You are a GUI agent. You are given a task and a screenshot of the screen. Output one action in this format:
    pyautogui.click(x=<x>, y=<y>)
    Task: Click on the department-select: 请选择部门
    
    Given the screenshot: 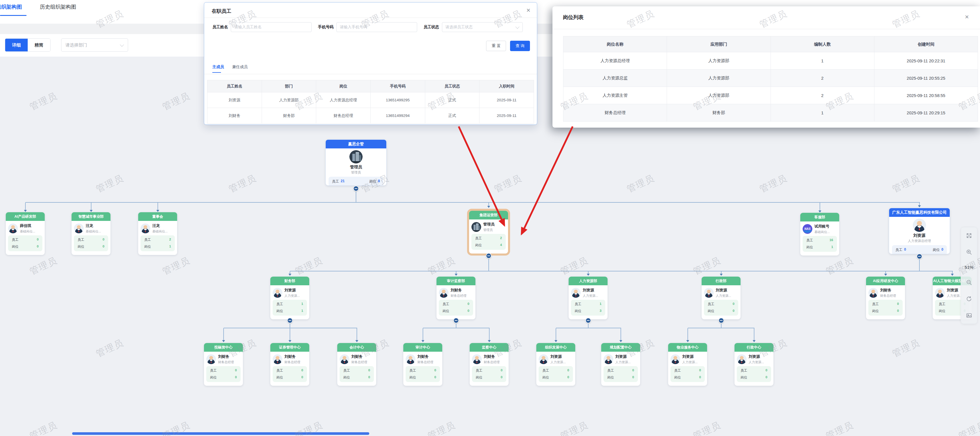 What is the action you would take?
    pyautogui.click(x=95, y=45)
    